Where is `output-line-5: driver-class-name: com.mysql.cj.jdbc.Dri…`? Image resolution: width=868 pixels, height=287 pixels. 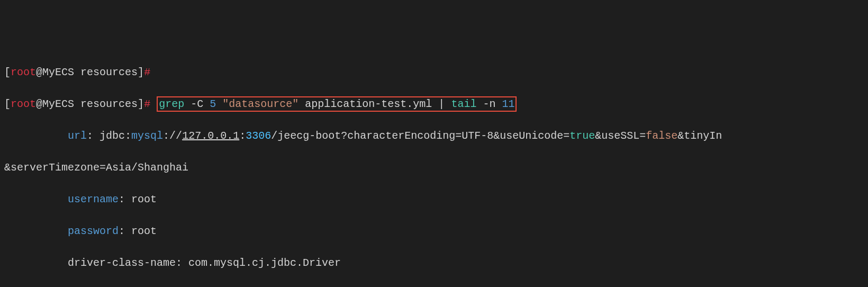 output-line-5: driver-class-name: com.mysql.cj.jdbc.Dri… is located at coordinates (434, 263).